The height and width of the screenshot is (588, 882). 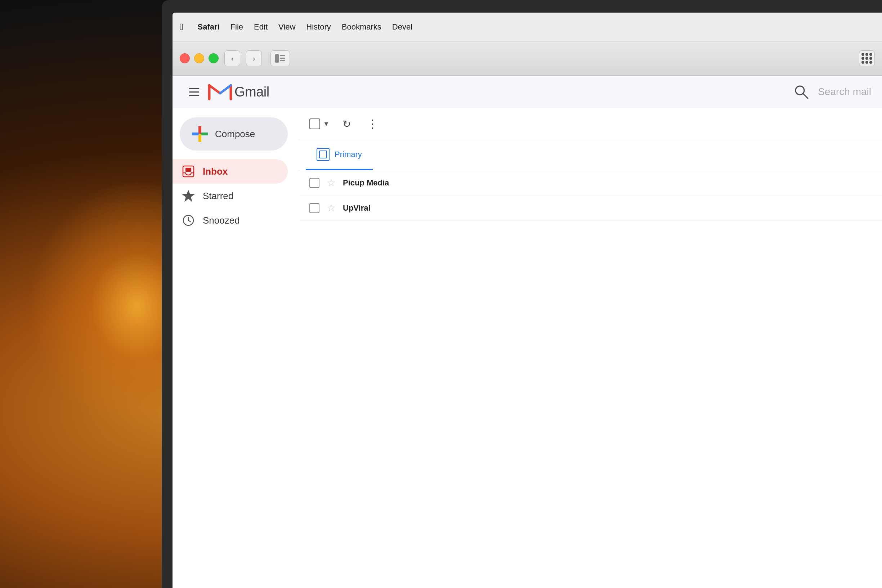 What do you see at coordinates (590, 183) in the screenshot?
I see `table-row: ☆ Picup Media` at bounding box center [590, 183].